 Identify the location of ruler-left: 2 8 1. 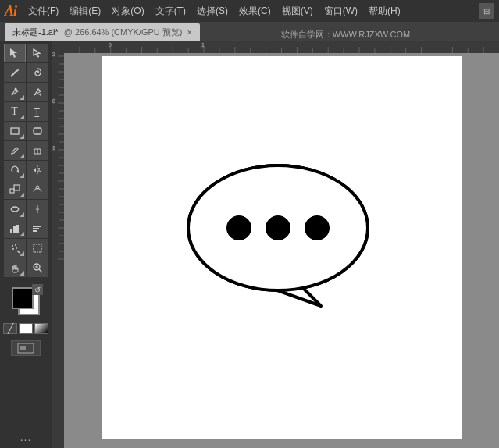
(58, 244).